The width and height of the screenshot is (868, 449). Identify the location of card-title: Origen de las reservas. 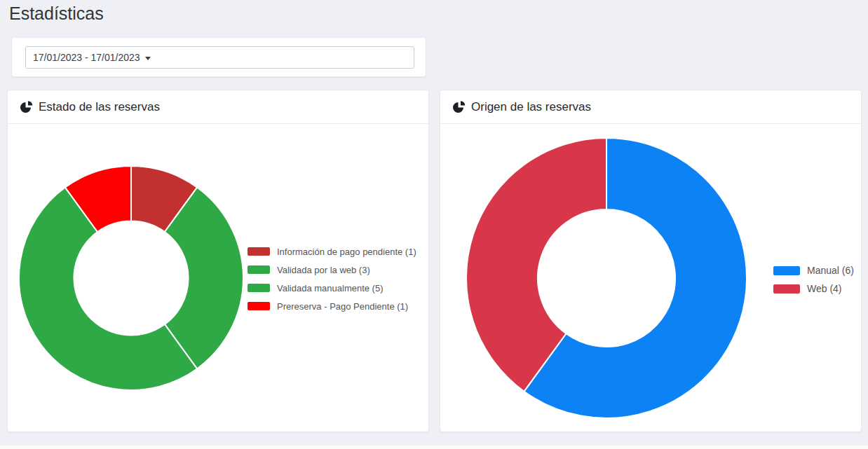
(531, 107).